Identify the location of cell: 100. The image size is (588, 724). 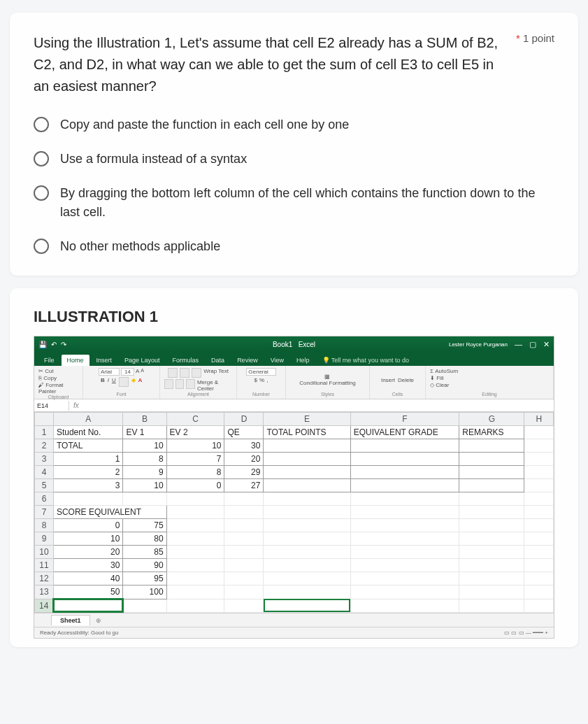
(145, 592).